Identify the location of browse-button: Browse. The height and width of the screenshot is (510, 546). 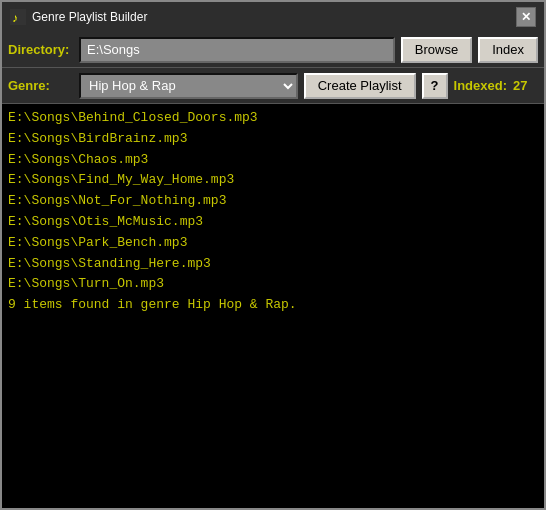
(436, 50).